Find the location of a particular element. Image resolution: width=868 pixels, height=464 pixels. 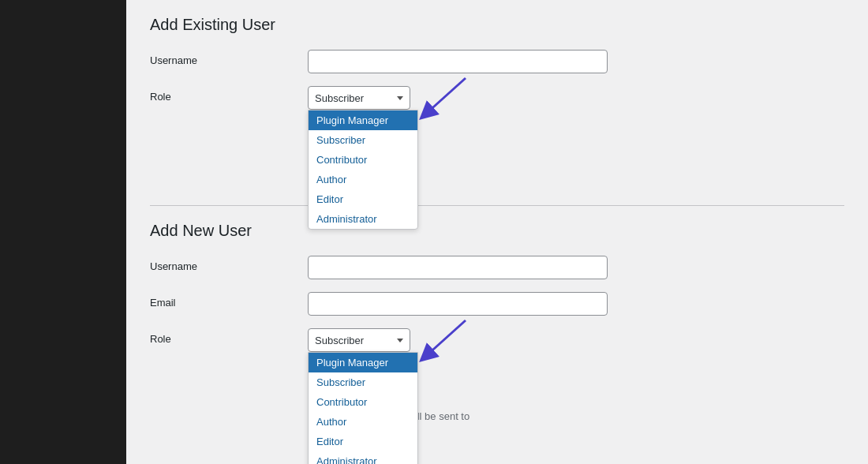

add-existing-user-title: Add Existing User is located at coordinates (497, 25).